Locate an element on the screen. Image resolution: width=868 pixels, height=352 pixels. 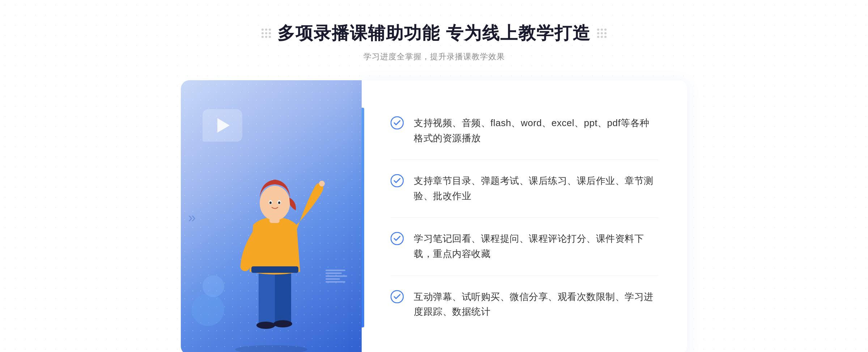
person-illustration is located at coordinates (271, 249).